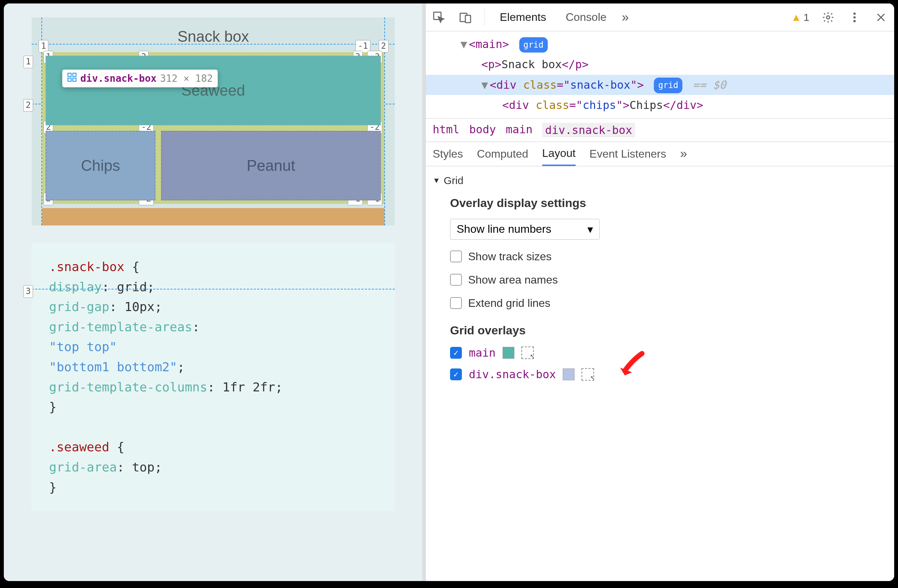 The image size is (898, 588). Describe the element at coordinates (626, 17) in the screenshot. I see `tab-overflow-button: »` at that location.